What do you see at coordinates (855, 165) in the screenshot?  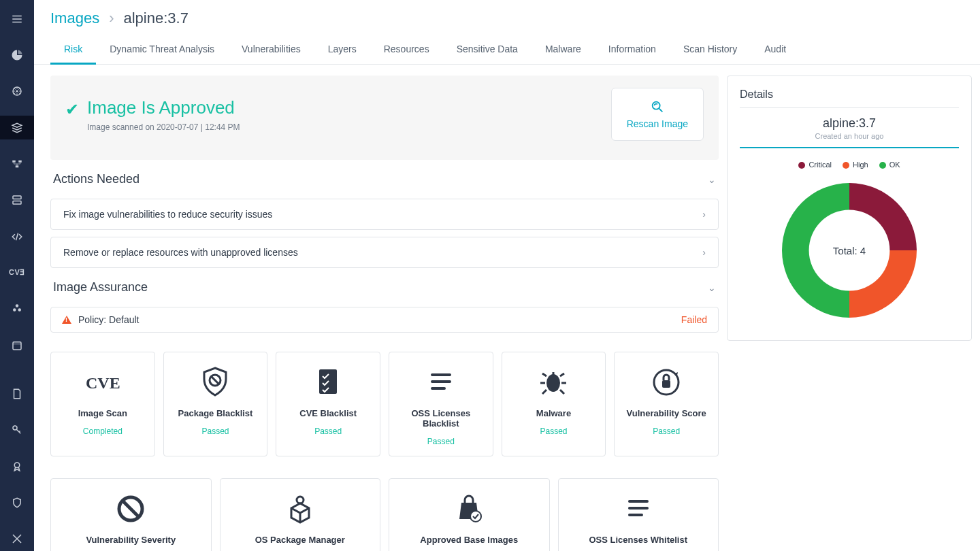 I see `legend-item: High` at bounding box center [855, 165].